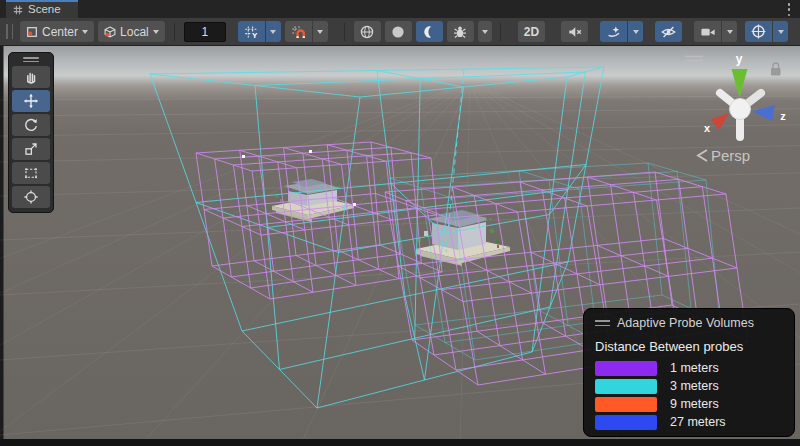 This screenshot has width=800, height=446. What do you see at coordinates (602, 323) in the screenshot?
I see `legend-drag-handle` at bounding box center [602, 323].